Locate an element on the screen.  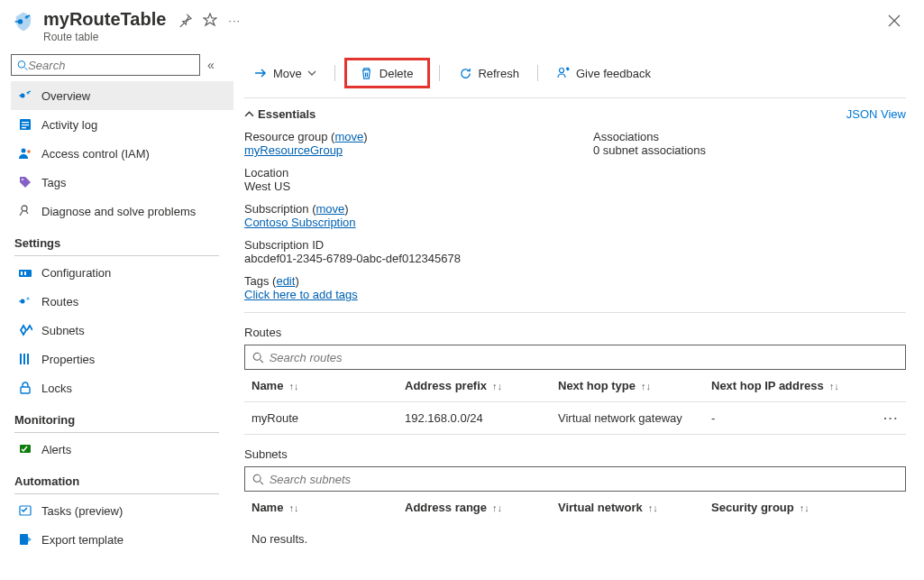
tags-edit-link: edit is located at coordinates (285, 281).